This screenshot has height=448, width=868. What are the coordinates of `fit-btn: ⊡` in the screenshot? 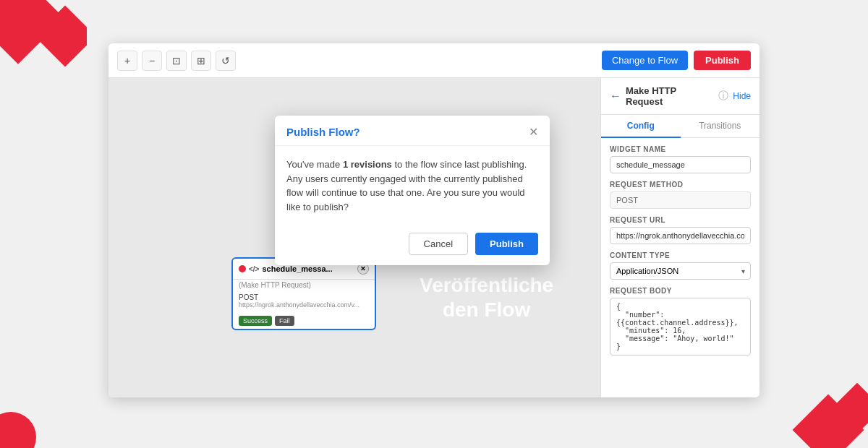 It's located at (176, 61).